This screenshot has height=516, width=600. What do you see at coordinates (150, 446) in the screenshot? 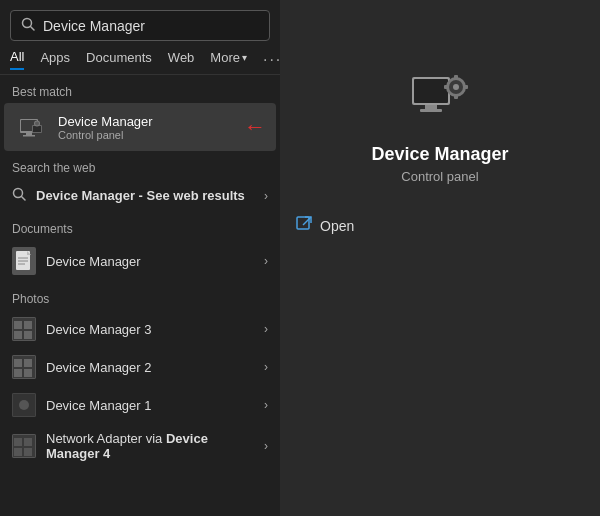
I see `network-item-title: Network Adapter via Device Manager 4` at bounding box center [150, 446].